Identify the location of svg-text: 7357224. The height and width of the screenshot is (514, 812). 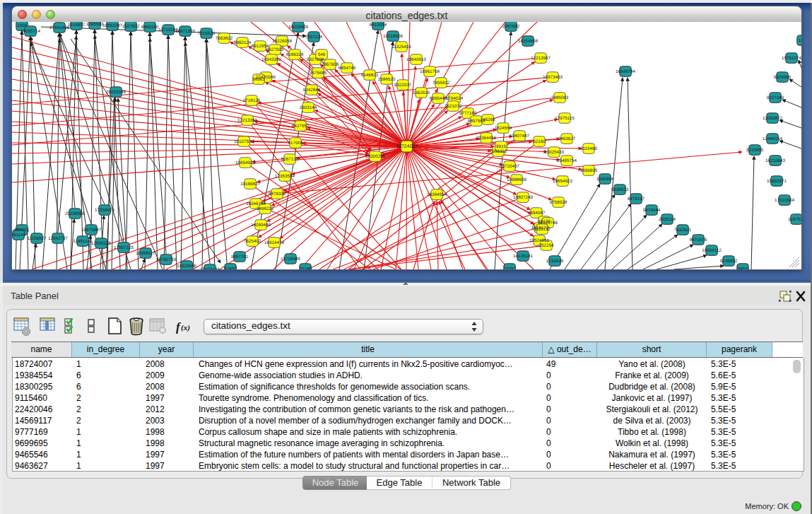
(314, 37).